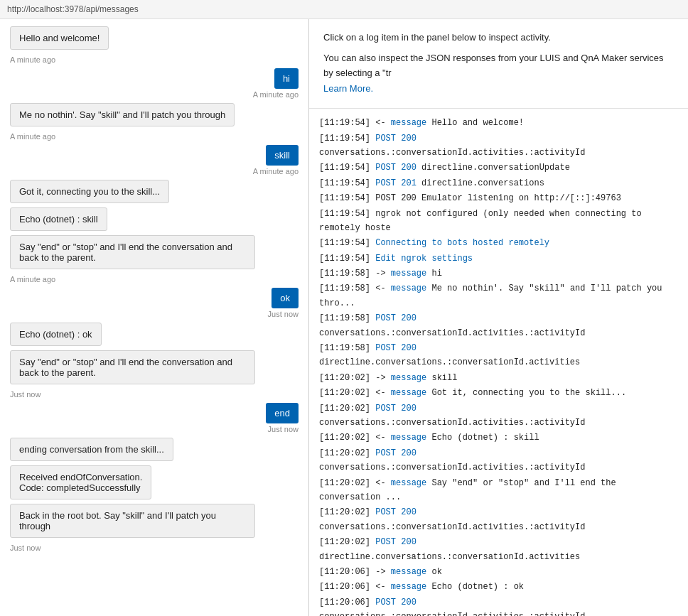  What do you see at coordinates (499, 38) in the screenshot?
I see `info-line1: Click on a log item in the panel below t…` at bounding box center [499, 38].